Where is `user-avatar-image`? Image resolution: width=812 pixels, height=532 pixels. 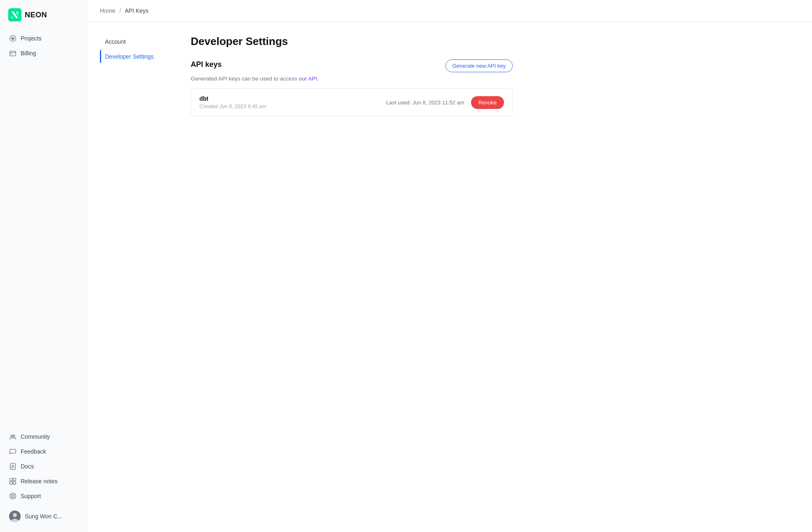 user-avatar-image is located at coordinates (15, 516).